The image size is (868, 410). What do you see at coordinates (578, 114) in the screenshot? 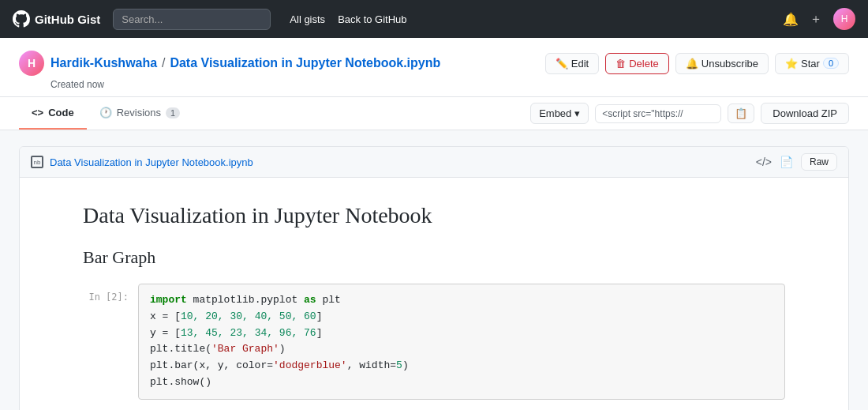
I see `chevron-down-icon: ▾` at bounding box center [578, 114].